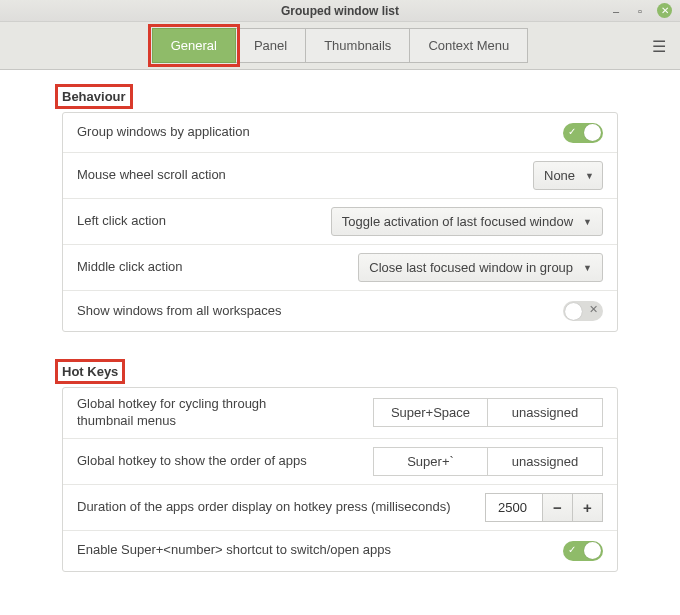 The image size is (680, 615). What do you see at coordinates (616, 11) in the screenshot?
I see `minimize-button: –` at bounding box center [616, 11].